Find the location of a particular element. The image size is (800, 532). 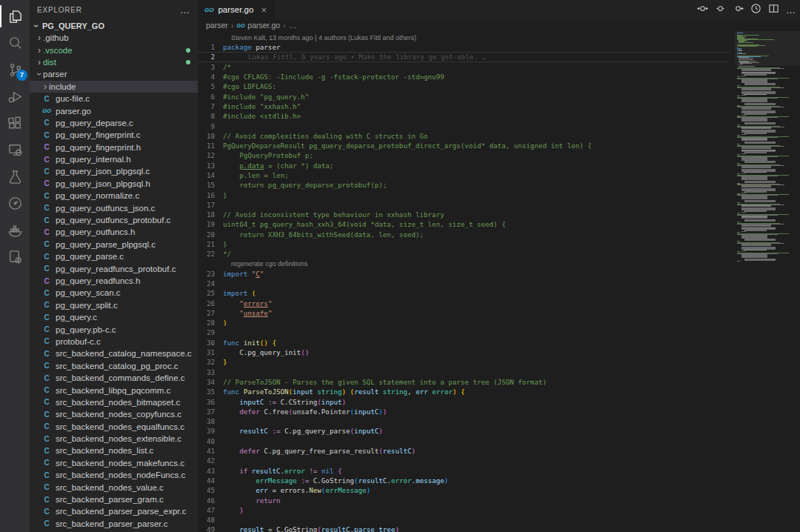

tree-item-pg_query.c: Cpg_query.c is located at coordinates (114, 317).